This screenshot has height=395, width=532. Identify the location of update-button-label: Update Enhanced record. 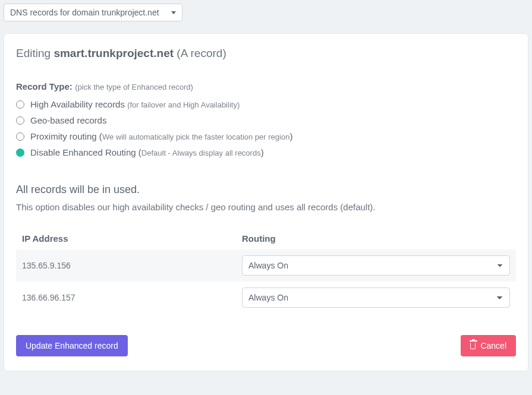
(72, 346).